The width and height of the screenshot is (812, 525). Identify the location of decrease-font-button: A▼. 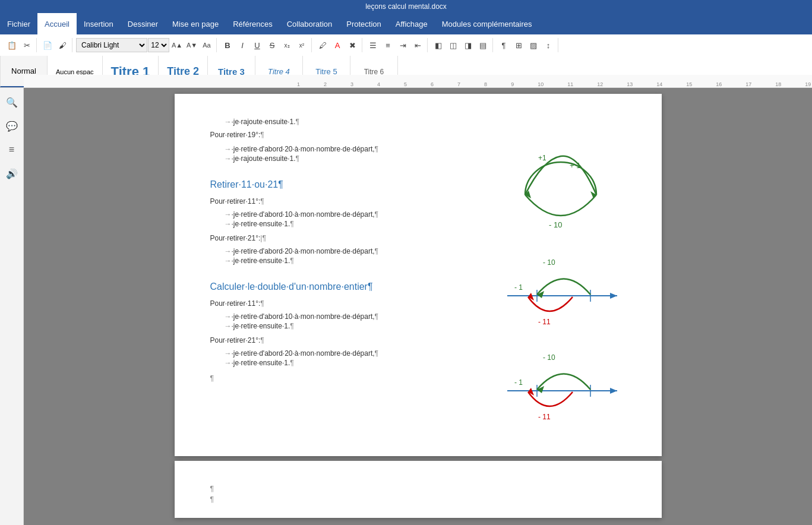
(192, 45).